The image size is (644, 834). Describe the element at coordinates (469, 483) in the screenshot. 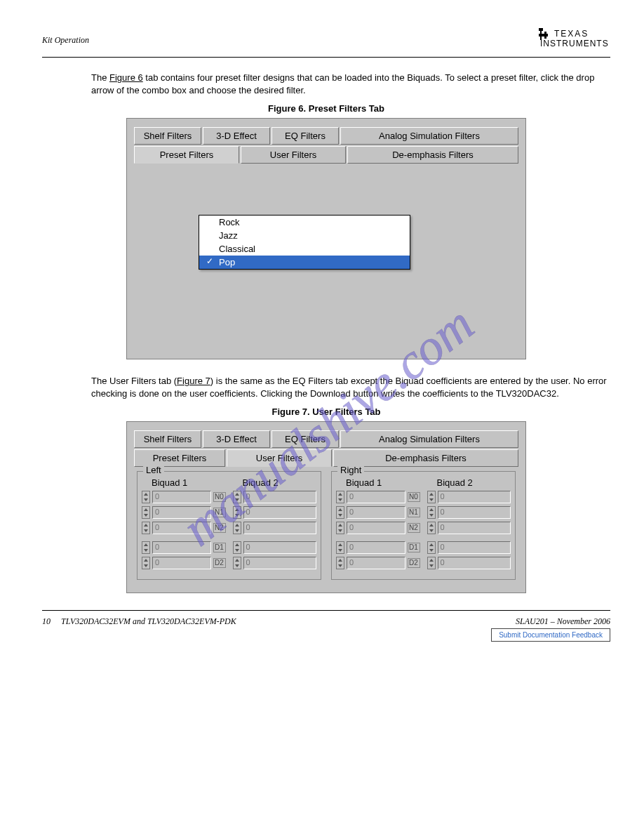

I see `right-biquad2-head: Biquad 2` at that location.